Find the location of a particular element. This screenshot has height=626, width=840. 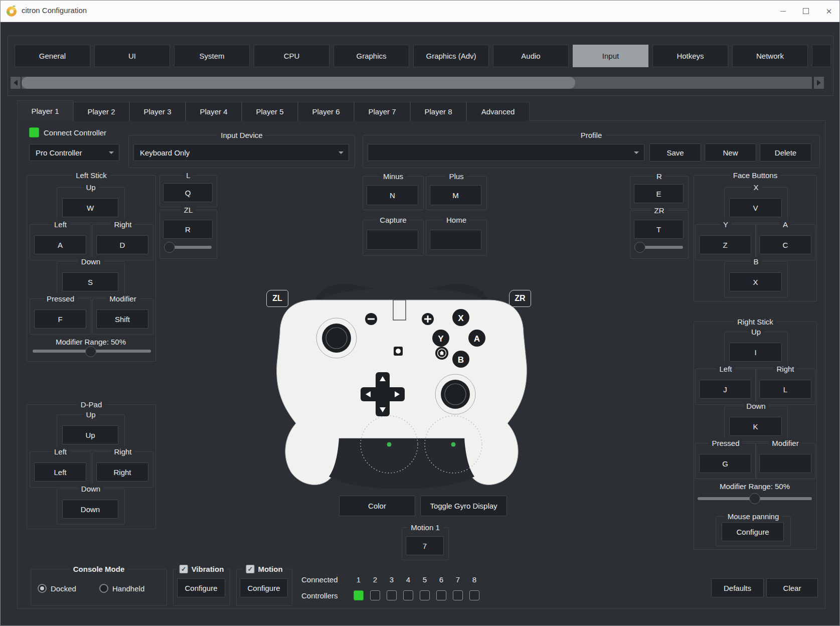

minimize-icon is located at coordinates (783, 11).